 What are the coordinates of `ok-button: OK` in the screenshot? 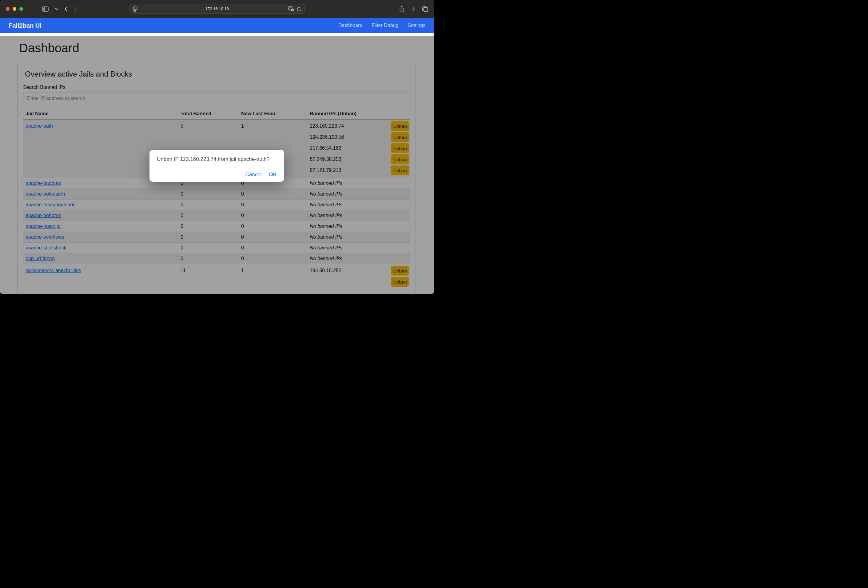 It's located at (273, 175).